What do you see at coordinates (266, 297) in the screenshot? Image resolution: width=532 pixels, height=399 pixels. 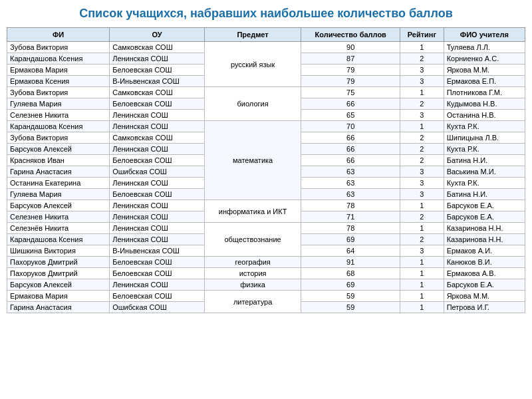 I see `table-row: Ермакова МарияБелоевская СОШлитература59…` at bounding box center [266, 297].